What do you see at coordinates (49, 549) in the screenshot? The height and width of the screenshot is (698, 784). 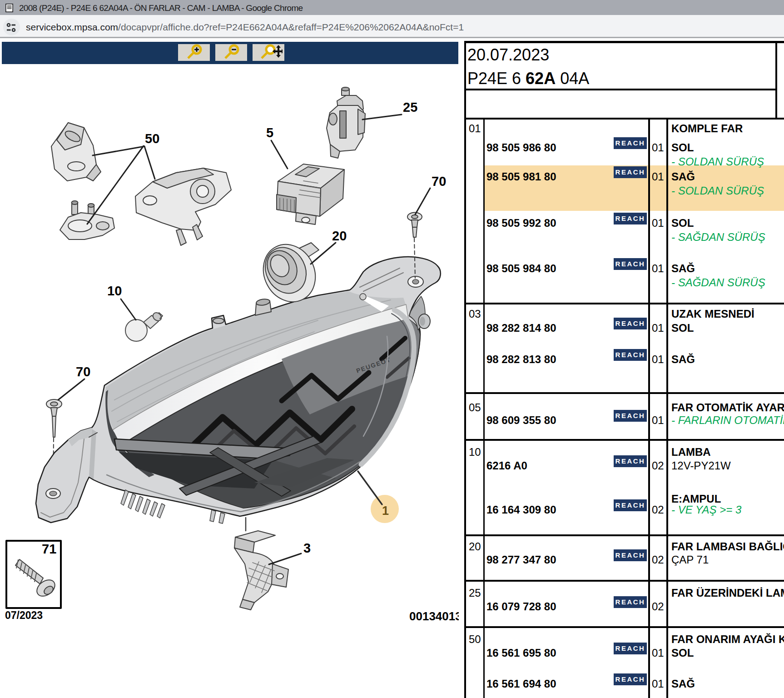 I see `svg-text: 71` at bounding box center [49, 549].